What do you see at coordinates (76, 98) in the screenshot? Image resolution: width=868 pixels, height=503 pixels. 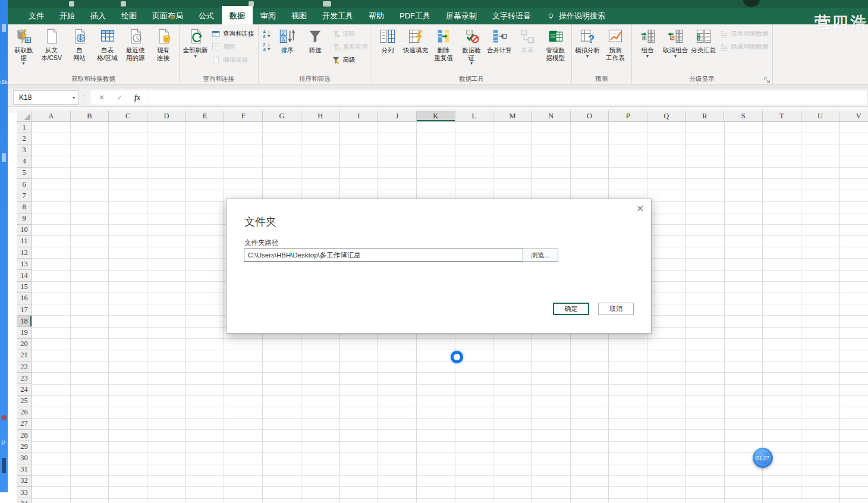 I see `name-box-dropdown-icon: ▾` at bounding box center [76, 98].